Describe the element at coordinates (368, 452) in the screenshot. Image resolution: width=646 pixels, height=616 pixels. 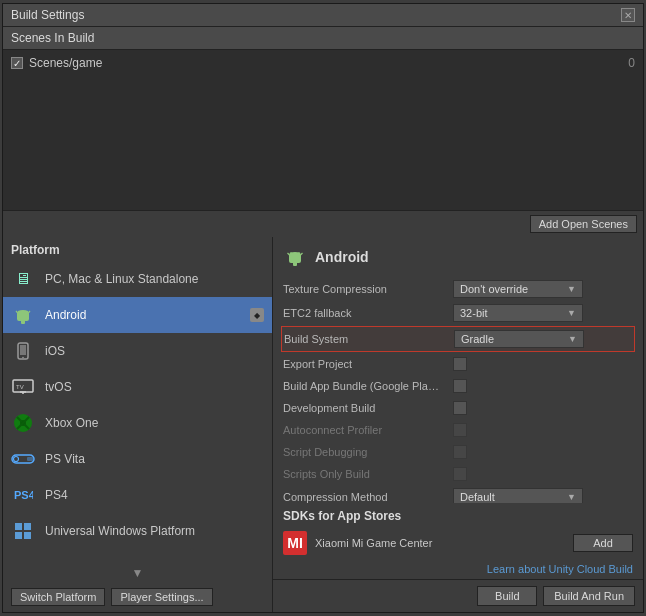
I see `script-debugging-label: Script Debugging` at that location.